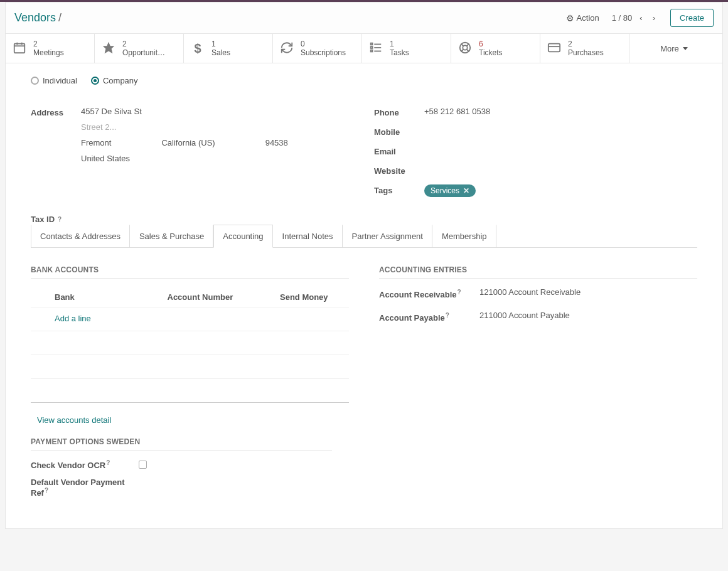 The width and height of the screenshot is (728, 571). Describe the element at coordinates (190, 272) in the screenshot. I see `section-title: BANK ACCOUNTS` at that location.